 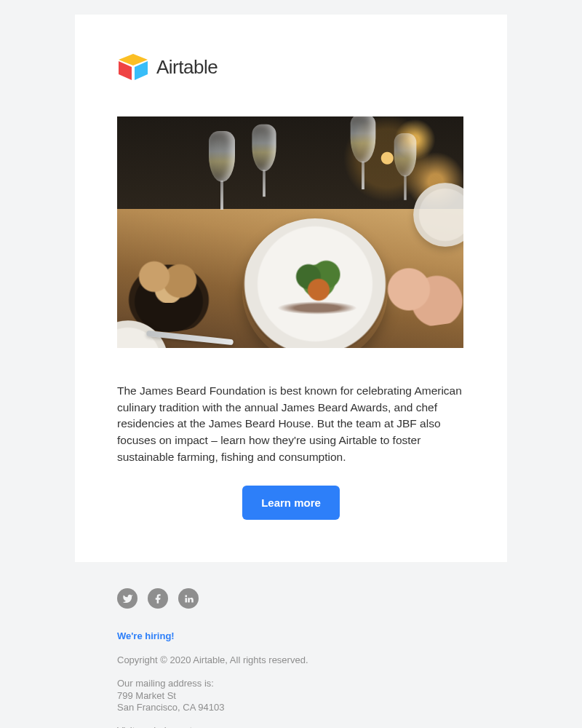 What do you see at coordinates (291, 696) in the screenshot?
I see `address-line-1: 799 Market St` at bounding box center [291, 696].